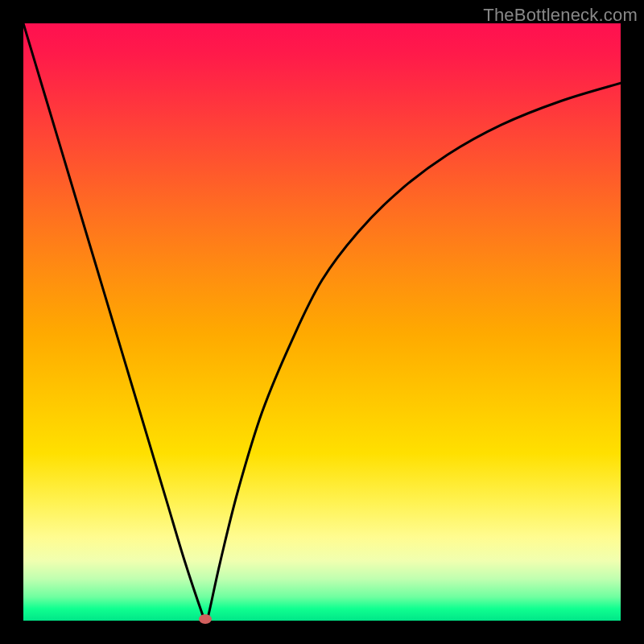 This screenshot has width=644, height=644. What do you see at coordinates (560, 15) in the screenshot?
I see `watermark-text: TheBottleneck.com` at bounding box center [560, 15].